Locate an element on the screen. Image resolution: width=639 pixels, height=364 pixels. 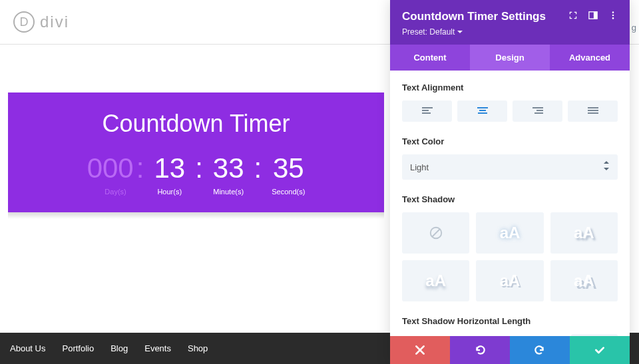
countdown-days-label: Day(s) is located at coordinates (115, 192).